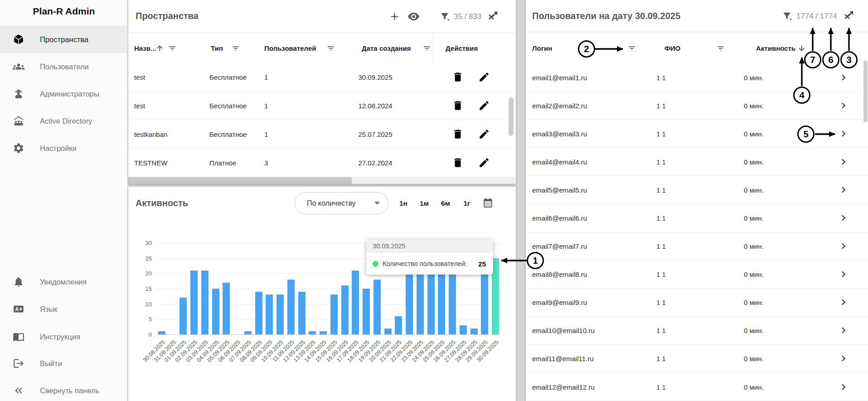 This screenshot has width=868, height=401. I want to click on table-row: TESTNEW Платное 3 27.02.2024, so click(322, 163).